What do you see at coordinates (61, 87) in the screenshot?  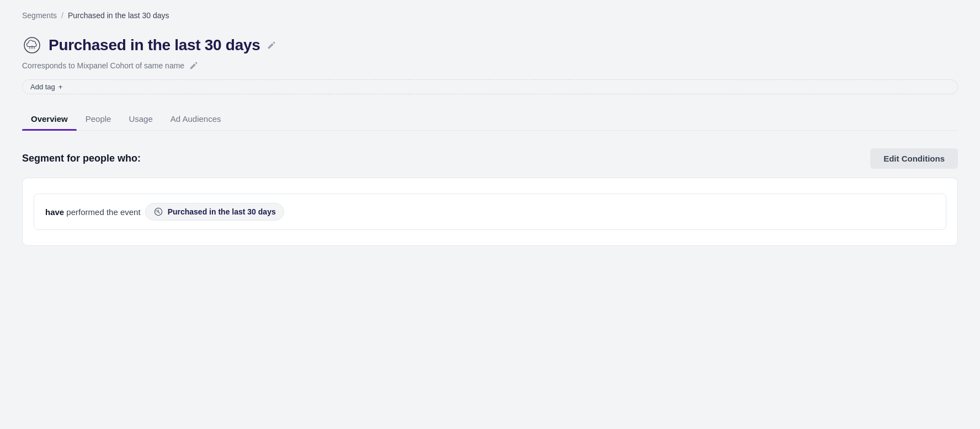 I see `add-tag-plus-icon: +` at bounding box center [61, 87].